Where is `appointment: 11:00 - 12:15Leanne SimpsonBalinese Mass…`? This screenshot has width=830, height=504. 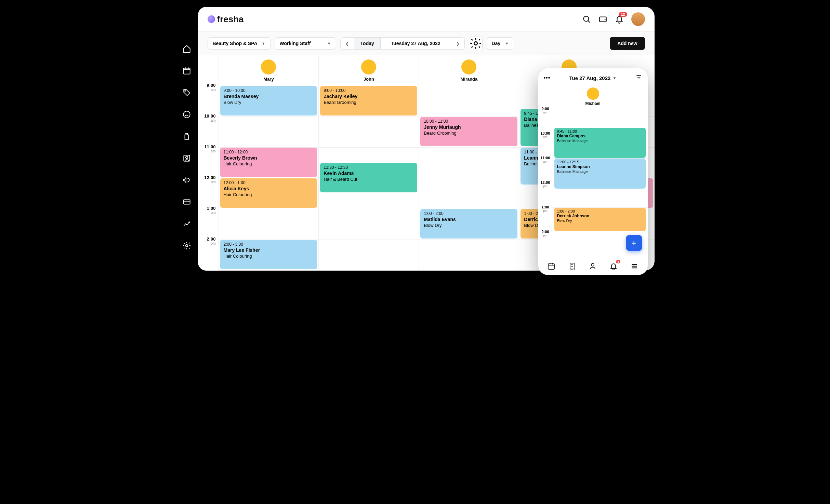 appointment: 11:00 - 12:15Leanne SimpsonBalinese Mass… is located at coordinates (600, 174).